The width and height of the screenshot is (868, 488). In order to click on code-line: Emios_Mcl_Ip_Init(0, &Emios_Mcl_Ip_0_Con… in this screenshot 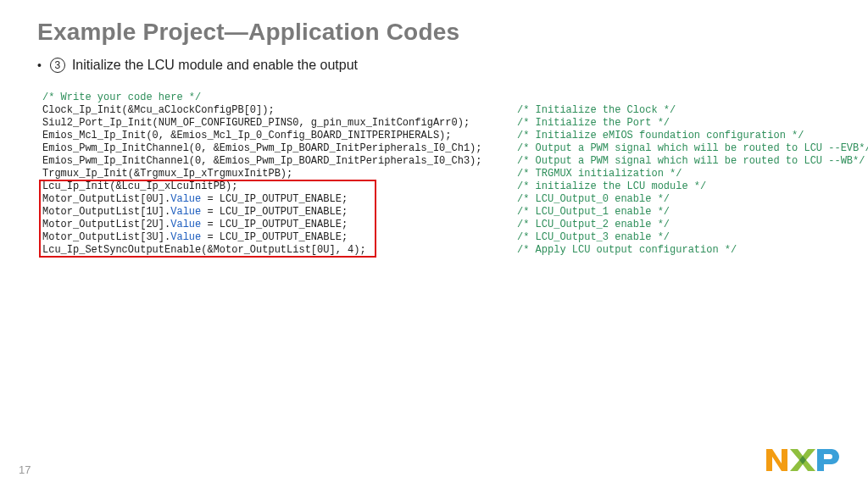, I will do `click(437, 136)`.